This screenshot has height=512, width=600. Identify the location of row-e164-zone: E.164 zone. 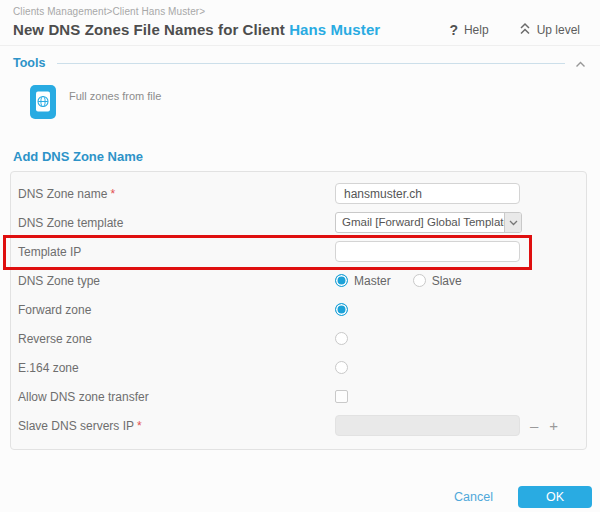
(298, 368).